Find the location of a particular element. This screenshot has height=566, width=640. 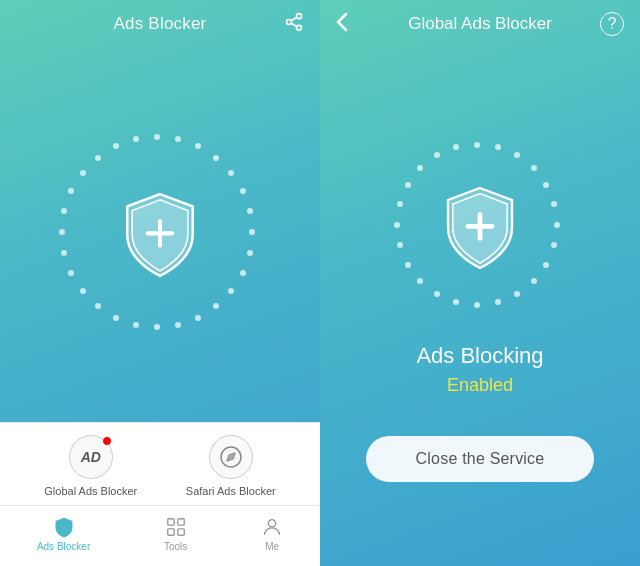

left-bottom-section: AD Global Ads Blocker Safari Ads Blocker is located at coordinates (160, 494).